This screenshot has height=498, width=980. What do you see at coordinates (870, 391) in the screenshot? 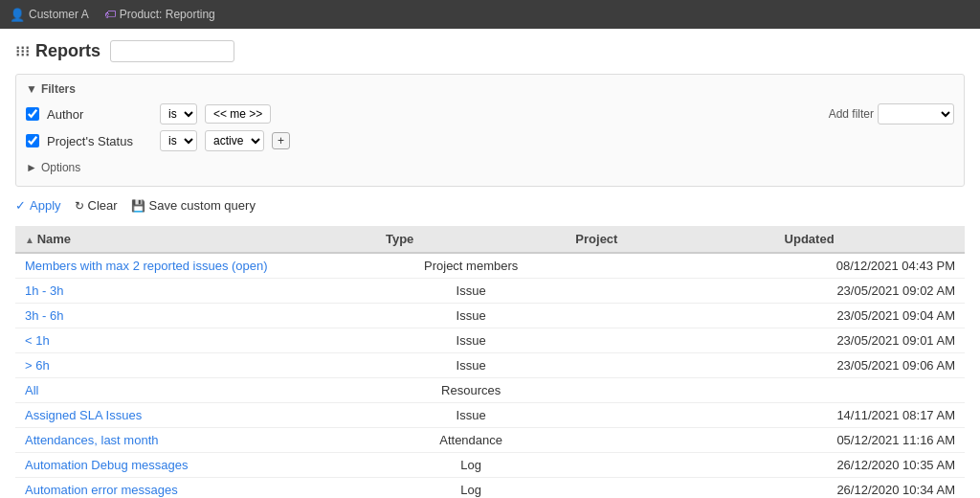
I see `row-updated-cell` at bounding box center [870, 391].